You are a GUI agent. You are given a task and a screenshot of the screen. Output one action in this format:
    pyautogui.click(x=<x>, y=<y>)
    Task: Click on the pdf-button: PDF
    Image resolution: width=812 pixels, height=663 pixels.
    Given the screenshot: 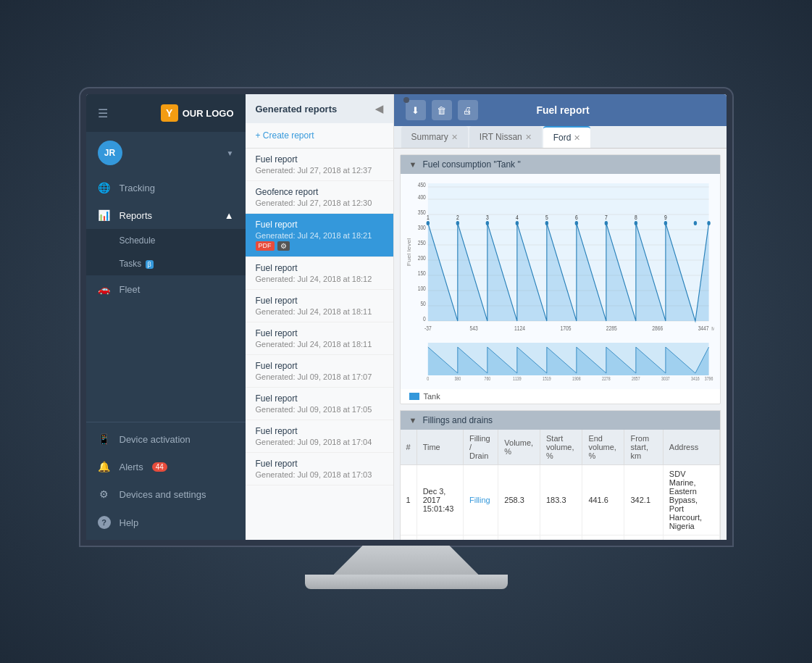 What is the action you would take?
    pyautogui.click(x=265, y=246)
    